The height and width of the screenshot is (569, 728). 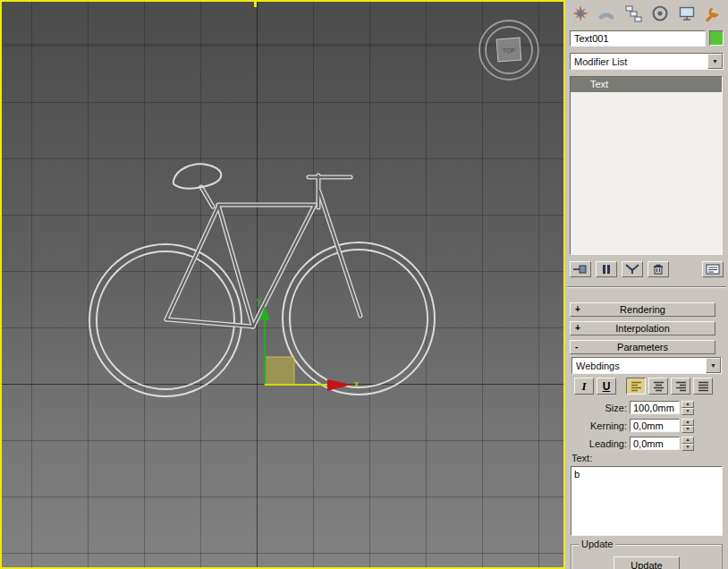 What do you see at coordinates (642, 347) in the screenshot?
I see `rollout-parameters-label: Parameters` at bounding box center [642, 347].